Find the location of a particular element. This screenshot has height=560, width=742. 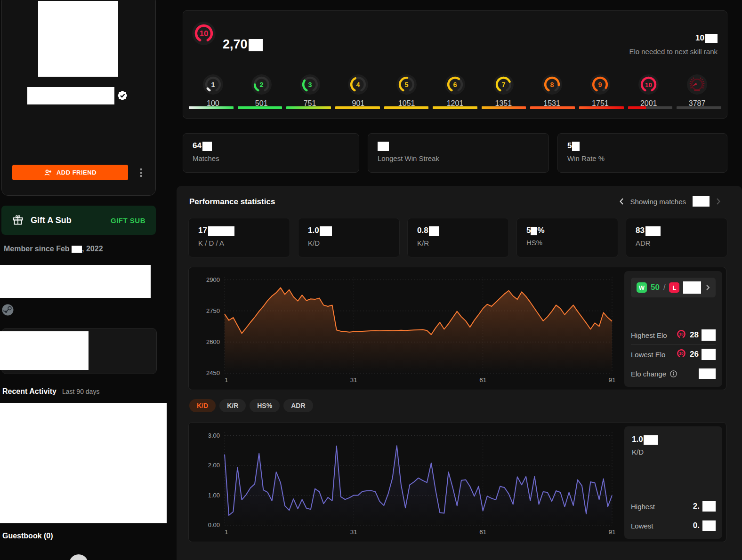

y-axis-tick: 2750 is located at coordinates (213, 311).